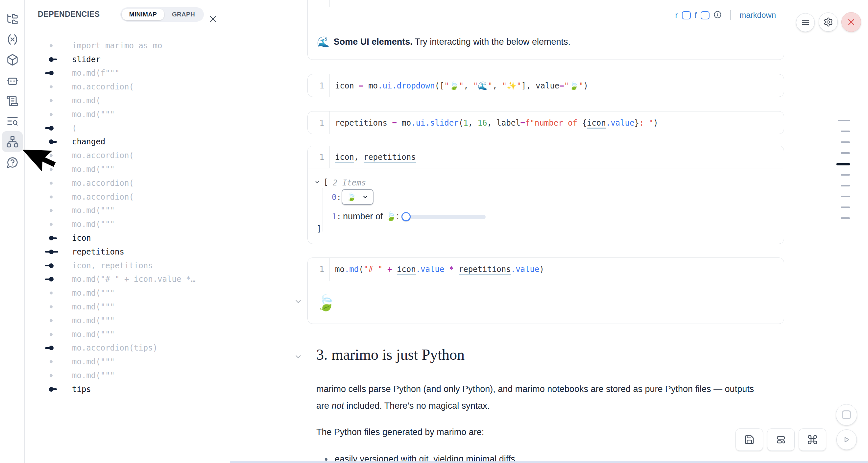 The width and height of the screenshot is (868, 463). What do you see at coordinates (213, 19) in the screenshot?
I see `close-panel-icon` at bounding box center [213, 19].